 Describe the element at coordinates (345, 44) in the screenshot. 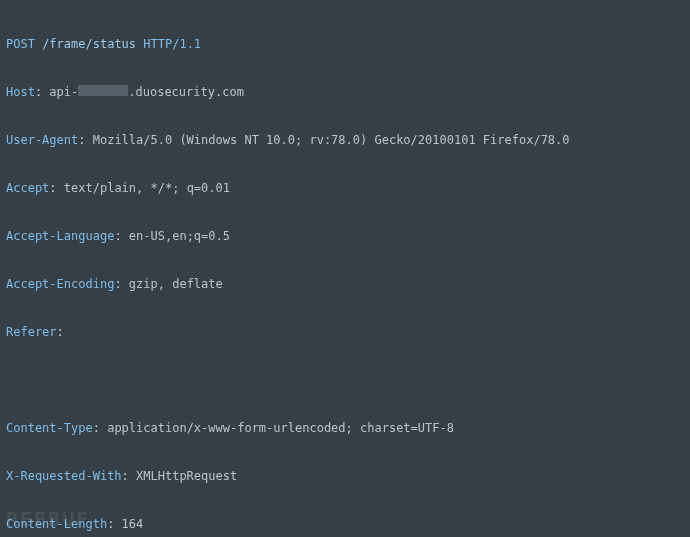

I see `request-line: POST /frame/status HTTP/1.1` at that location.